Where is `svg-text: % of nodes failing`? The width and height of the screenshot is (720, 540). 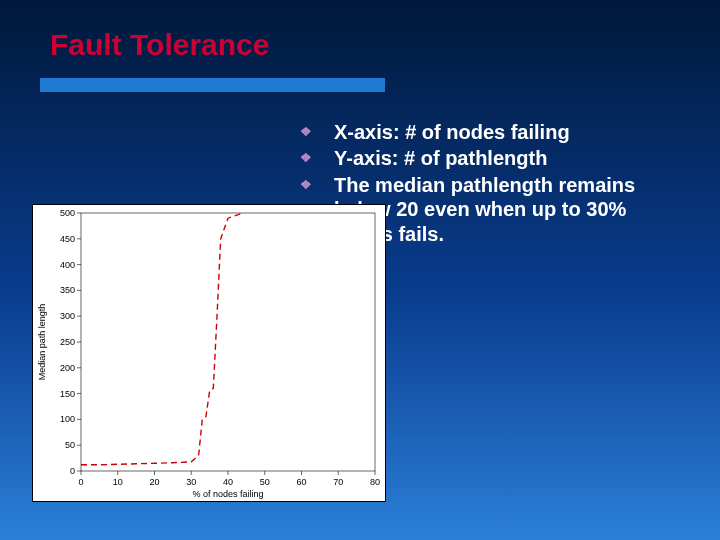 svg-text: % of nodes failing is located at coordinates (228, 494).